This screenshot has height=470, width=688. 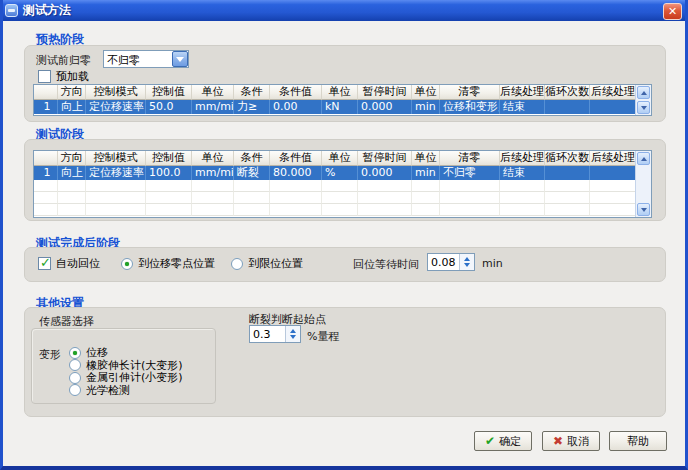 I want to click on table-cell: 位移和变形归零, so click(x=470, y=107).